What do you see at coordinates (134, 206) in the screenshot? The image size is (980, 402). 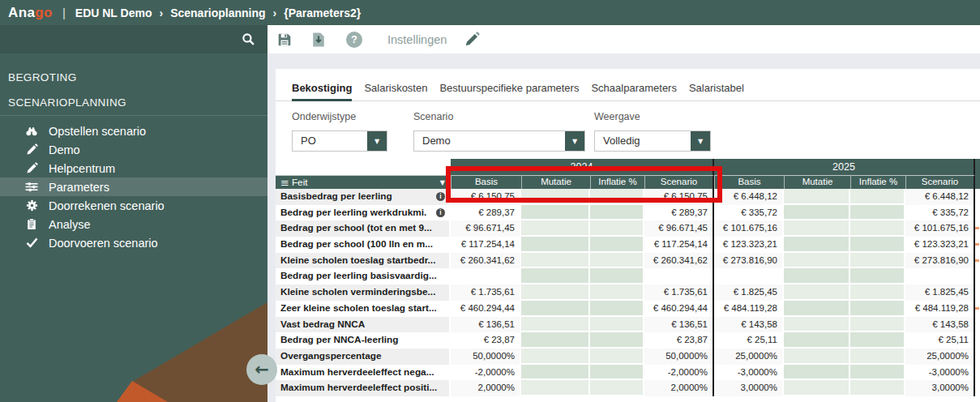 I see `sidebar-item-doorrekenen-scenario: Doorrekenen scenario` at bounding box center [134, 206].